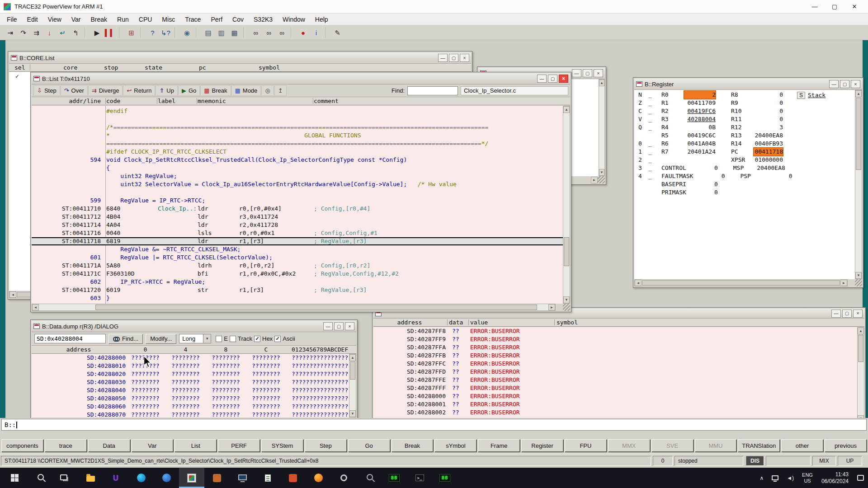  Describe the element at coordinates (268, 478) in the screenshot. I see `notes-app-icon` at that location.